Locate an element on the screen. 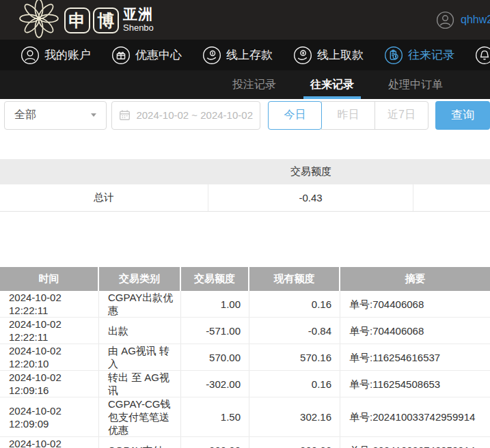  tab-processing-orders: 处理中订单 is located at coordinates (416, 85).